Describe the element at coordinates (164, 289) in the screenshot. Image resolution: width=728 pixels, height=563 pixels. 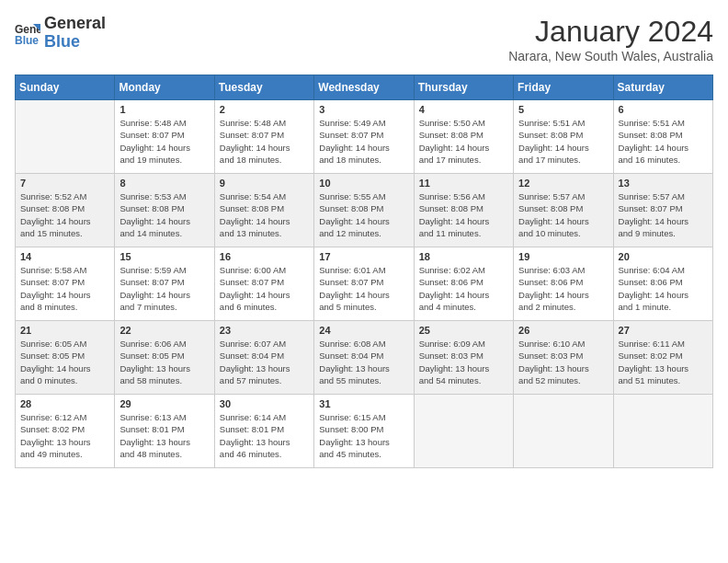
I see `day-info: Sunrise: 5:59 AM Sunset: 8:07 PM Dayligh…` at that location.